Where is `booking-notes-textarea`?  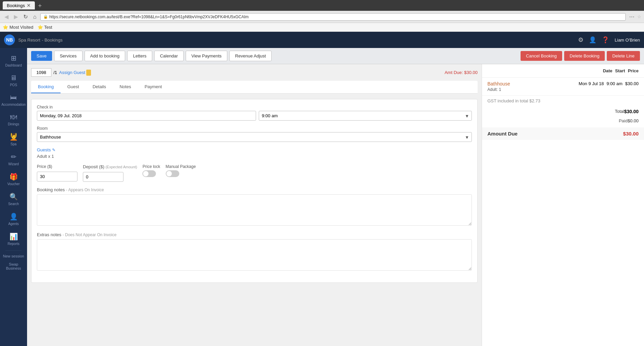
booking-notes-textarea is located at coordinates (254, 210).